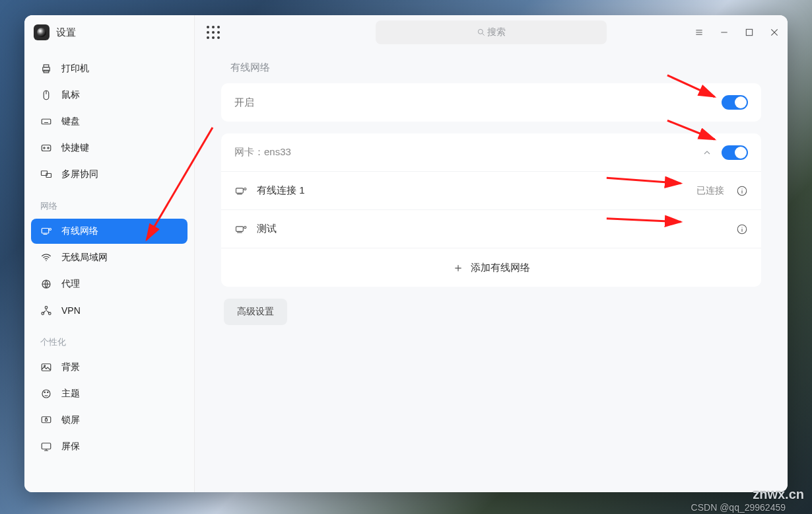 The image size is (812, 514). I want to click on search-icon, so click(481, 32).